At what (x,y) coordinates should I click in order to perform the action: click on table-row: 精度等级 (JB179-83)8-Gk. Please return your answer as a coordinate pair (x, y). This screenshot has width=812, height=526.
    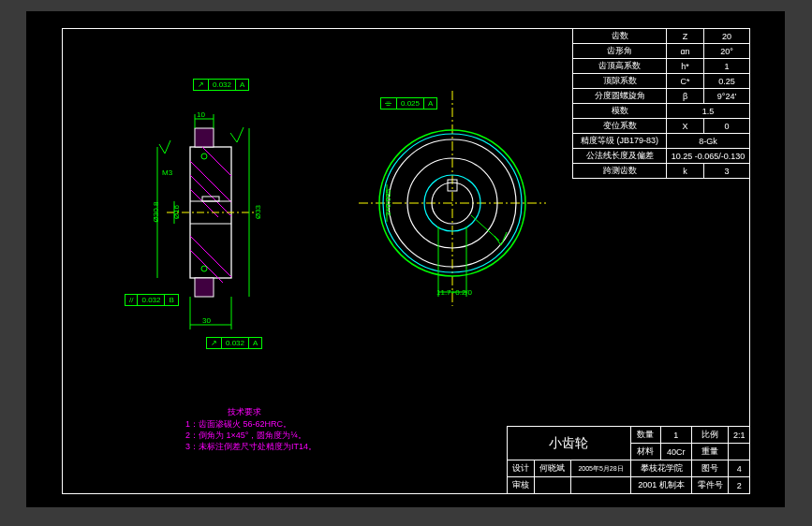
    Looking at the image, I should click on (661, 141).